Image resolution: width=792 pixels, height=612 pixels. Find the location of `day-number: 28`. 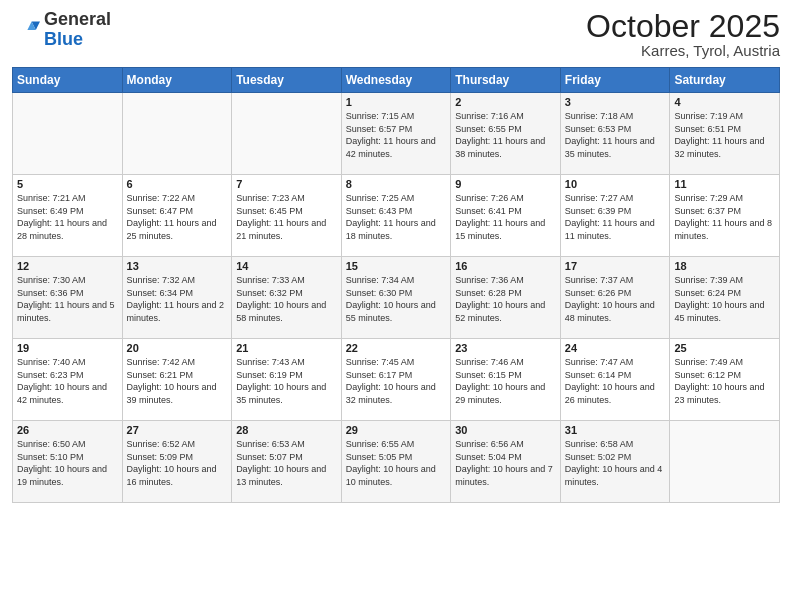

day-number: 28 is located at coordinates (286, 430).